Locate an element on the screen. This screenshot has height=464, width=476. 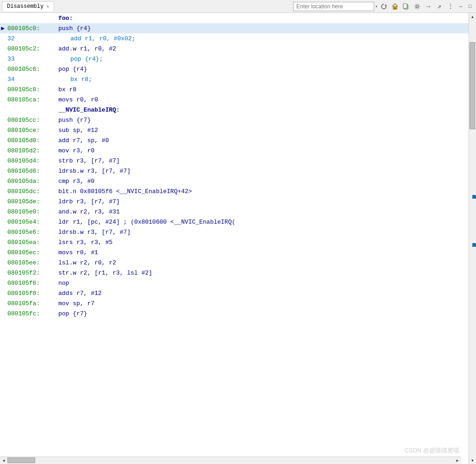
table-row: 080105d0: add r7, sp, #0 is located at coordinates (234, 140).